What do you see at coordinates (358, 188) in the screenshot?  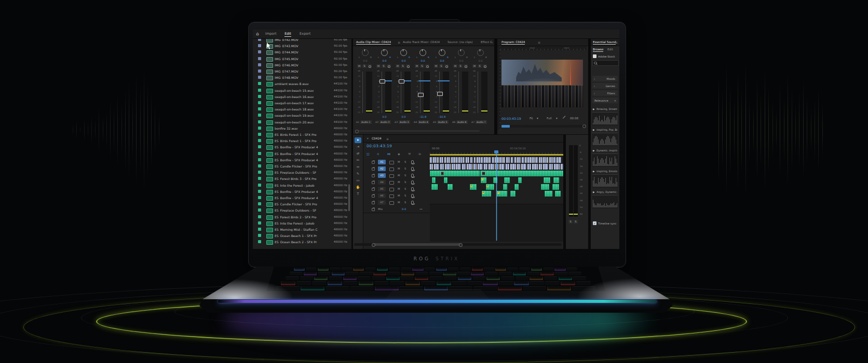 I see `hand-tool: ✋` at bounding box center [358, 188].